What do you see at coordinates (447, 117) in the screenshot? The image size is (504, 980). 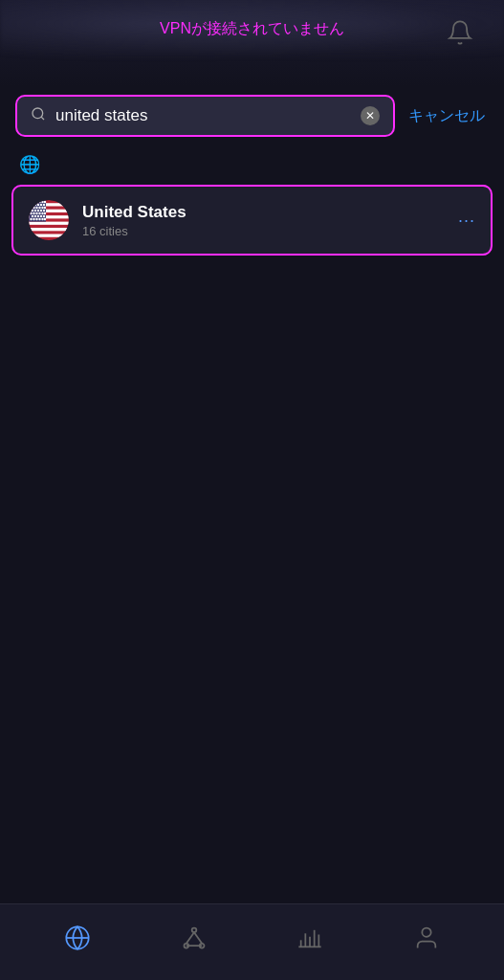 I see `cancel-button: キャンセル` at bounding box center [447, 117].